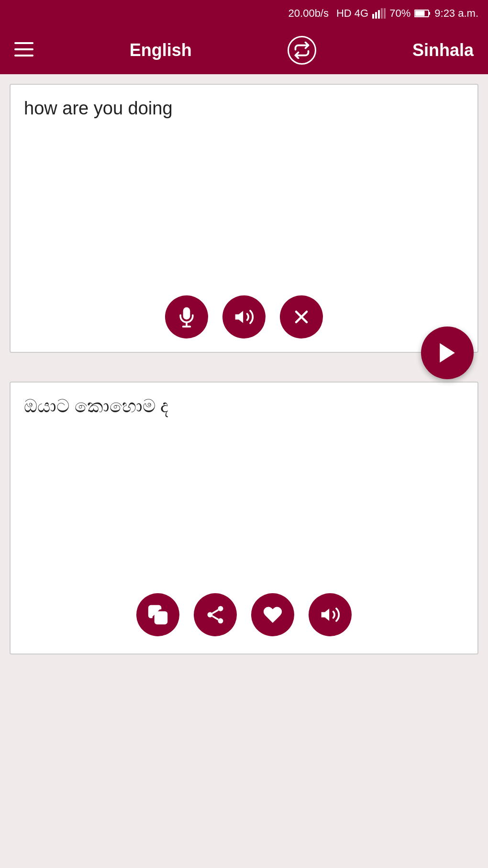 The image size is (488, 868). What do you see at coordinates (330, 615) in the screenshot?
I see `output-speaker-button` at bounding box center [330, 615].